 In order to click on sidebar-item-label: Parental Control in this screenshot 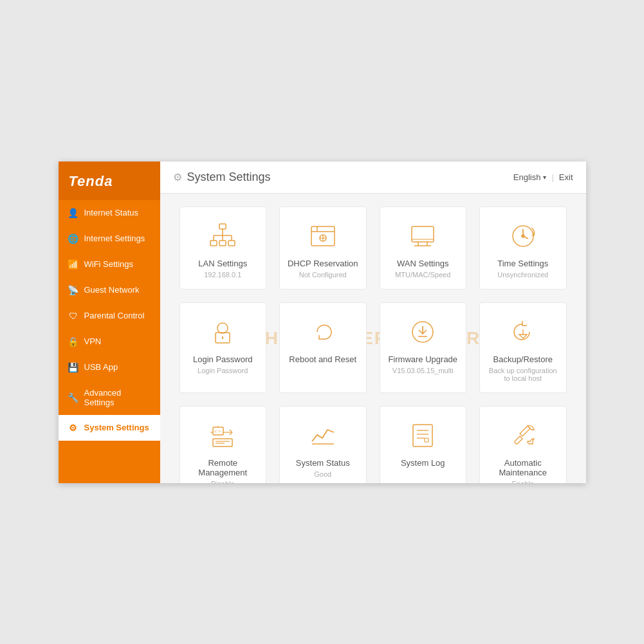, I will do `click(115, 315)`.